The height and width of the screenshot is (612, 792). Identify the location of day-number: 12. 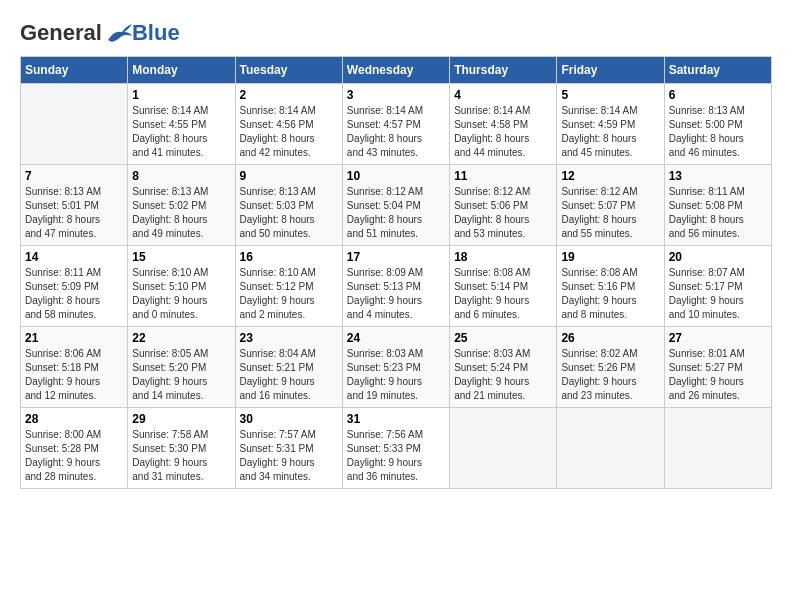
(610, 176).